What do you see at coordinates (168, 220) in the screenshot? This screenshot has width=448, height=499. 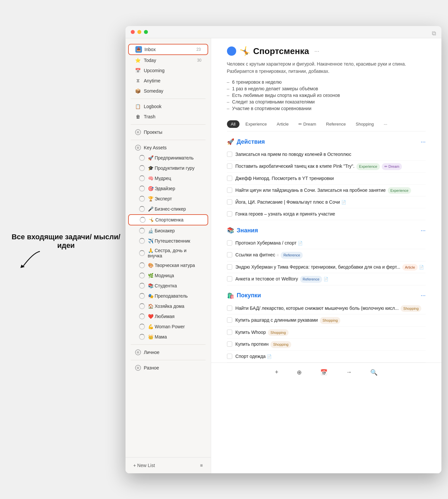 I see `sidebar-item-asset-спортсменка: 🤸 Спортсменка` at bounding box center [168, 220].